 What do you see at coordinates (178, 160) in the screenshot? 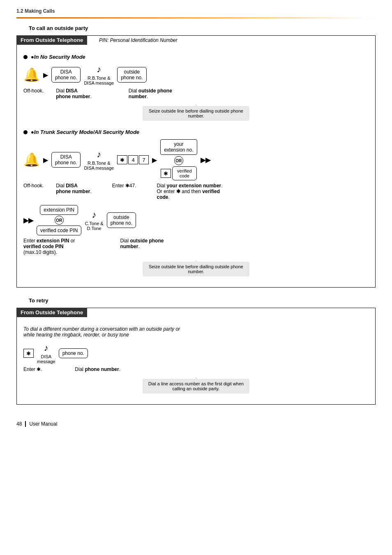
I see `mode2-ext-step: yourextension no. OR ✱ verifiedcode` at bounding box center [178, 160].